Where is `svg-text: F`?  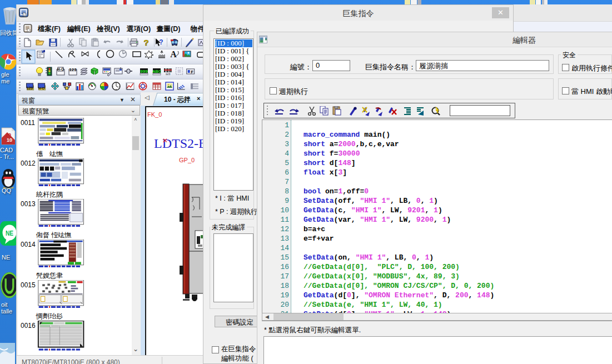
svg-text: F is located at coordinates (192, 72).